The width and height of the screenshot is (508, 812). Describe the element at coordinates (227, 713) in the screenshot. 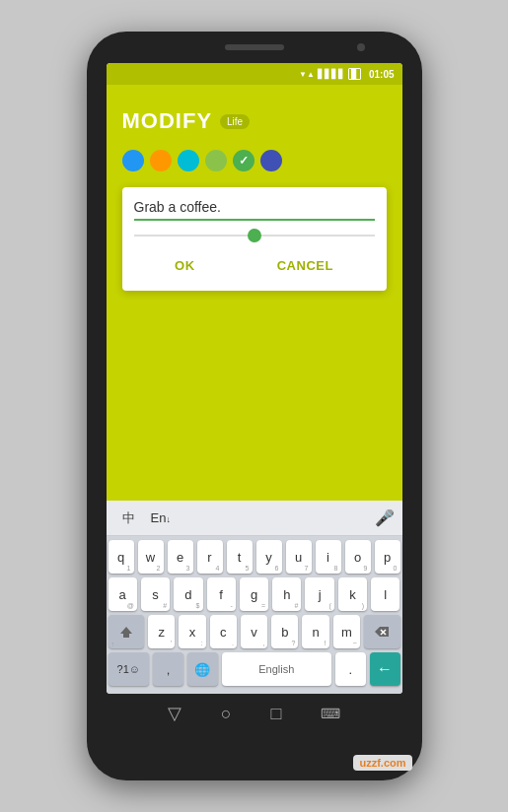

I see `home-button: ○` at that location.